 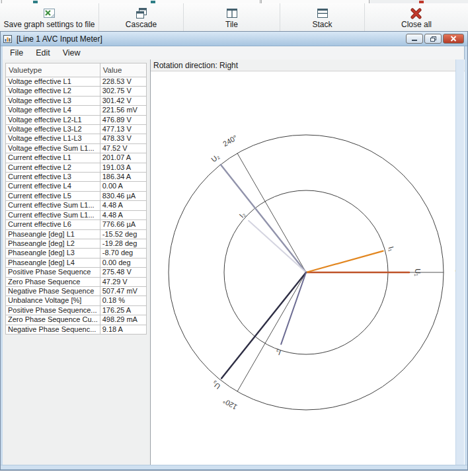 I want to click on vector-label-I2: I₂, so click(x=242, y=214).